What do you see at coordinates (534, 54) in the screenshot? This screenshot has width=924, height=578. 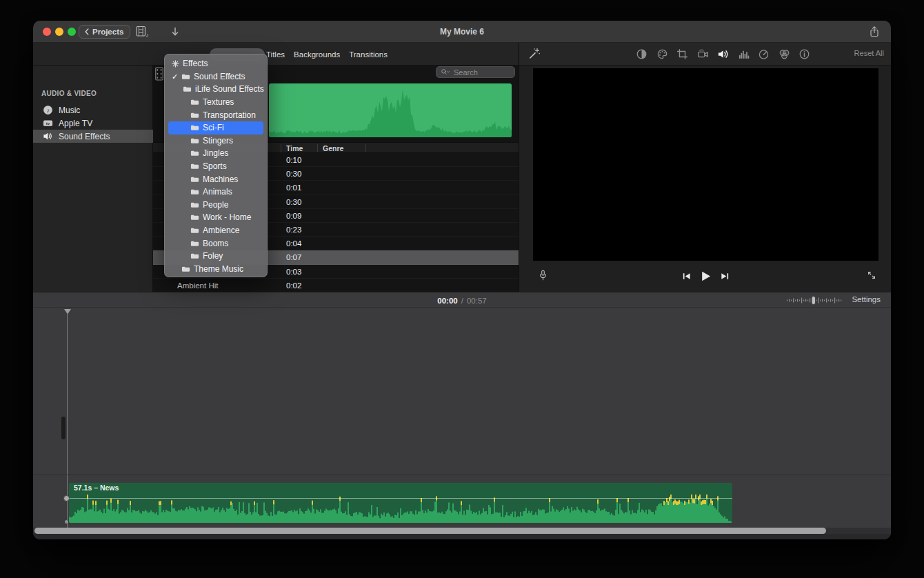 I see `enhance-wand-icon` at bounding box center [534, 54].